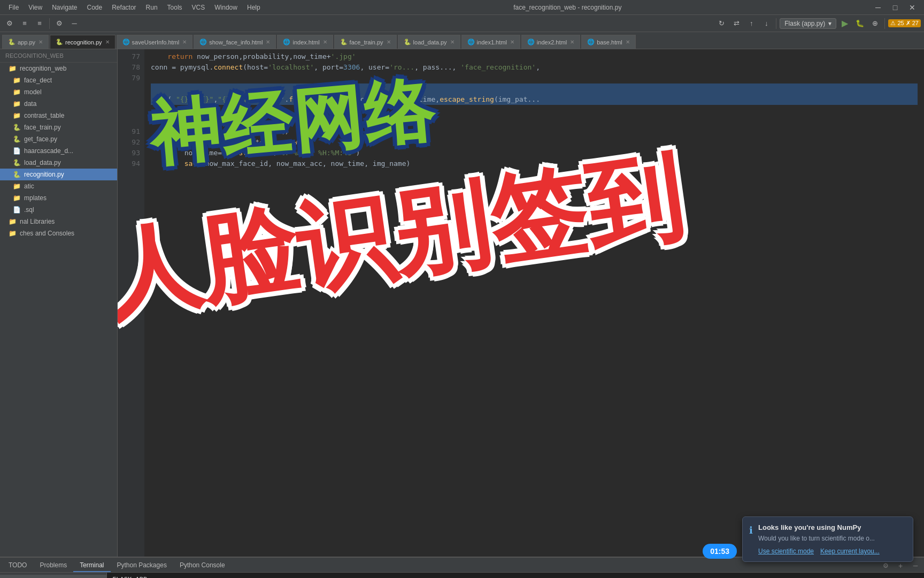 Image resolution: width=924 pixels, height=578 pixels. I want to click on tab-python-console: Python Console, so click(202, 566).